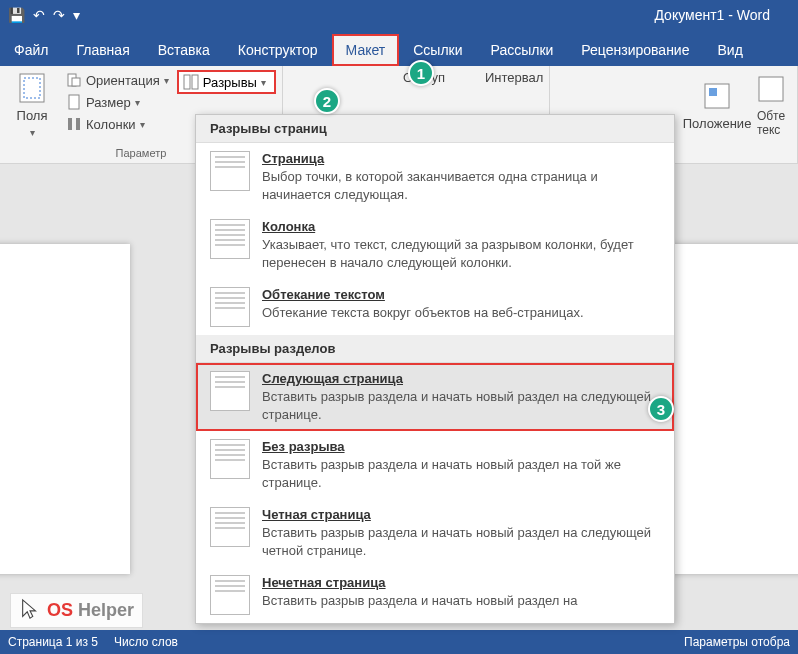 The height and width of the screenshot is (654, 798). What do you see at coordinates (522, 50) in the screenshot?
I see `tab-mailings: Рассылки` at bounding box center [522, 50].